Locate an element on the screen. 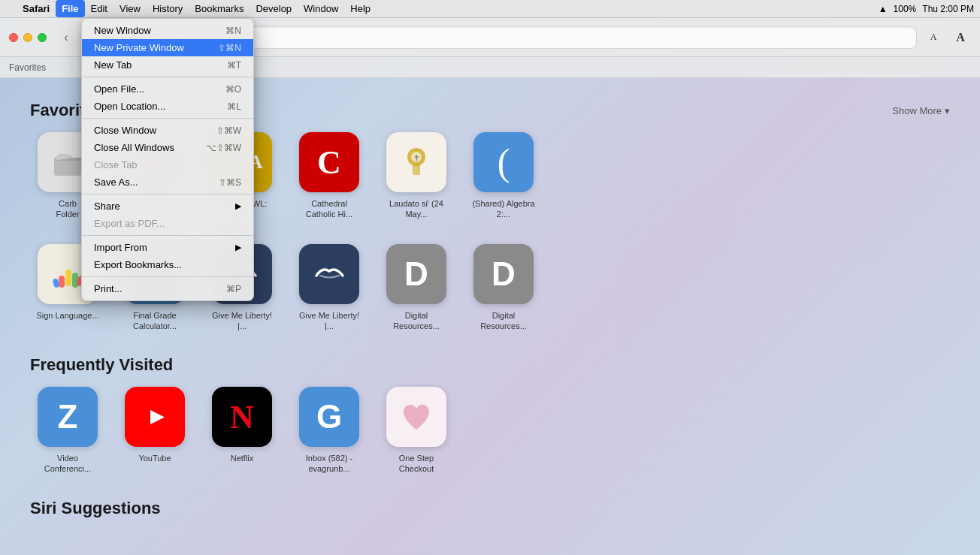  traffic-lights is located at coordinates (28, 38).